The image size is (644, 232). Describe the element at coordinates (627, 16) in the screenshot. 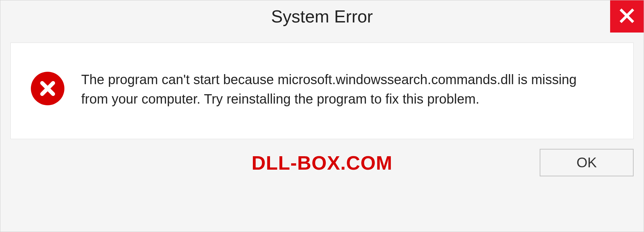

I see `close-button` at that location.